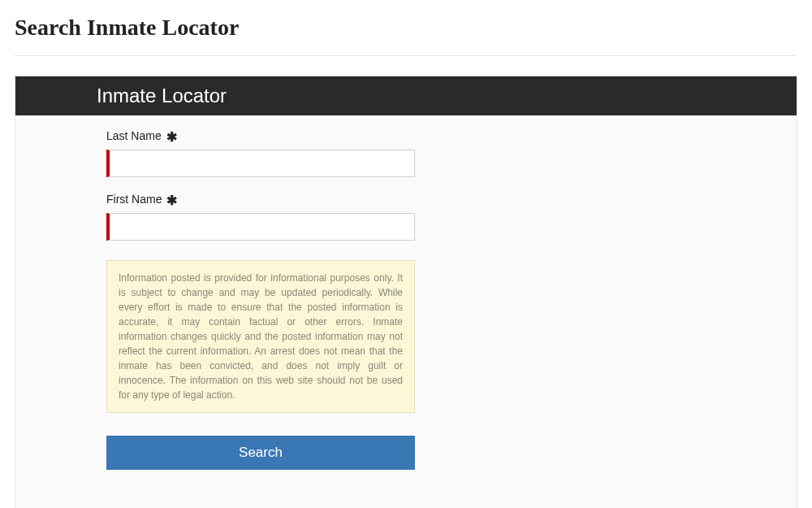  What do you see at coordinates (261, 336) in the screenshot?
I see `disclaimer-box: Information posted is provided for infor…` at bounding box center [261, 336].